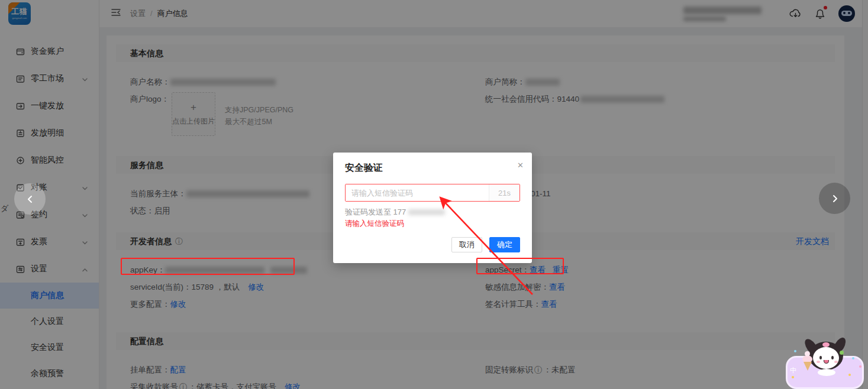 This screenshot has width=868, height=389. Describe the element at coordinates (504, 193) in the screenshot. I see `countdown-timer: 21s` at that location.